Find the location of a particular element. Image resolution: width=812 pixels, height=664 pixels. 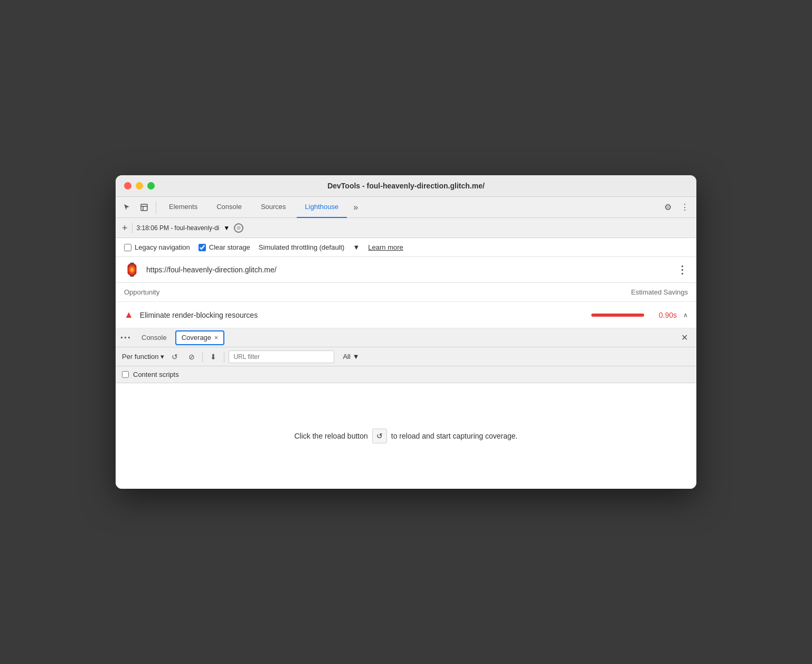

block-icon: ⊘ is located at coordinates (239, 228).